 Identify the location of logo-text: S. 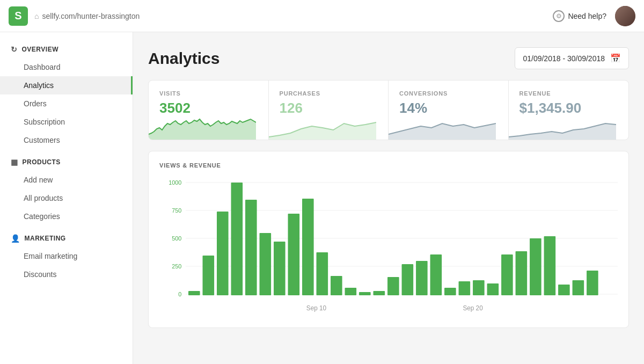
(18, 16).